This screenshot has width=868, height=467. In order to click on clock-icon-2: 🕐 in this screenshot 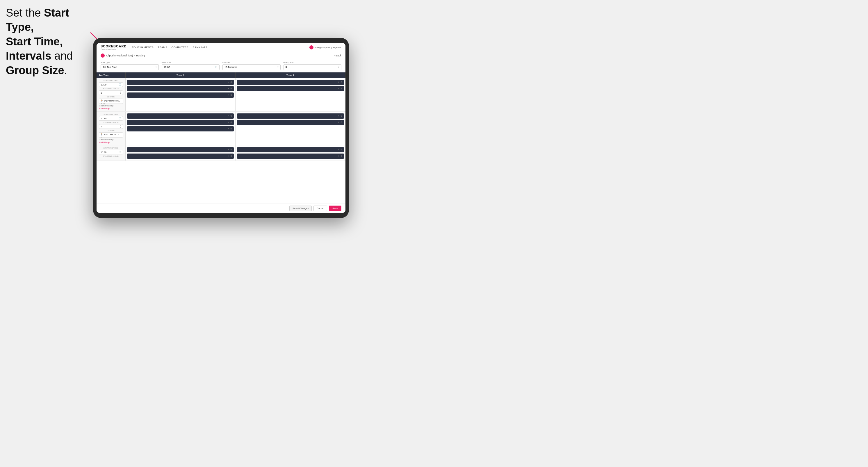, I will do `click(120, 119)`.